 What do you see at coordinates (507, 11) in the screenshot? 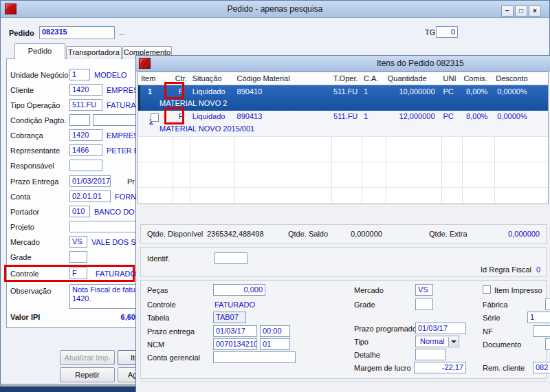
I see `minimize-button: −` at bounding box center [507, 11].